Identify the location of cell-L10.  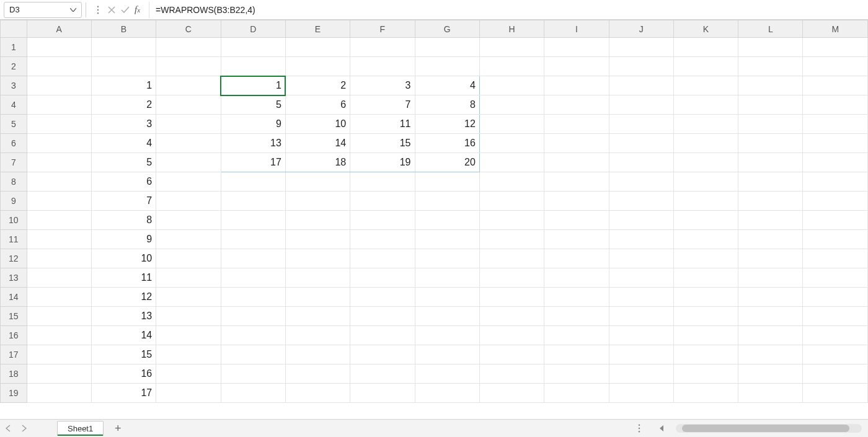
(771, 221).